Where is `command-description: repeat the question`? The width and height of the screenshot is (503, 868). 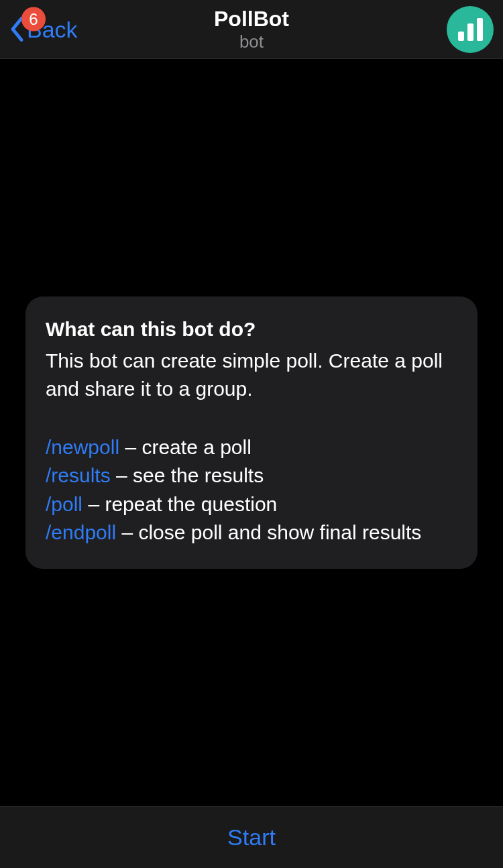 command-description: repeat the question is located at coordinates (190, 504).